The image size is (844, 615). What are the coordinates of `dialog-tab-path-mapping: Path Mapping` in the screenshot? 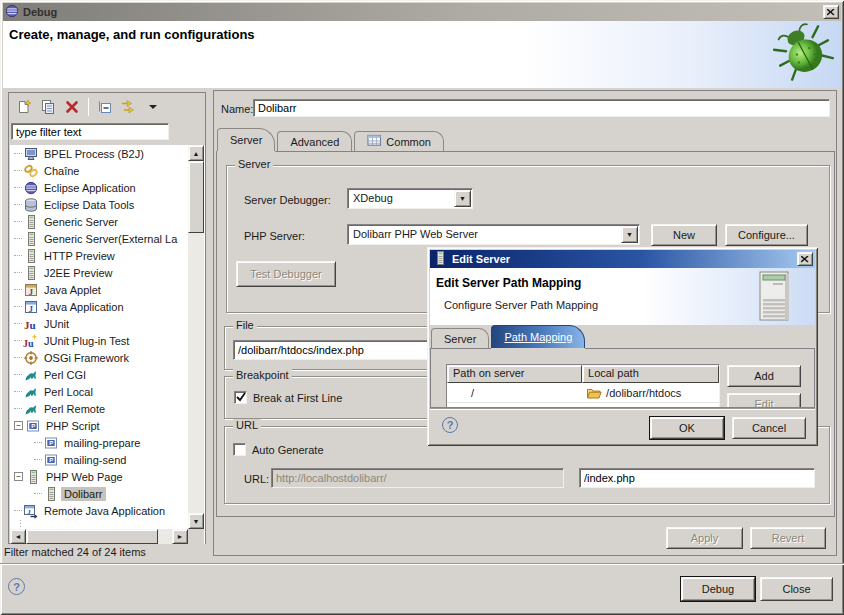 It's located at (538, 336).